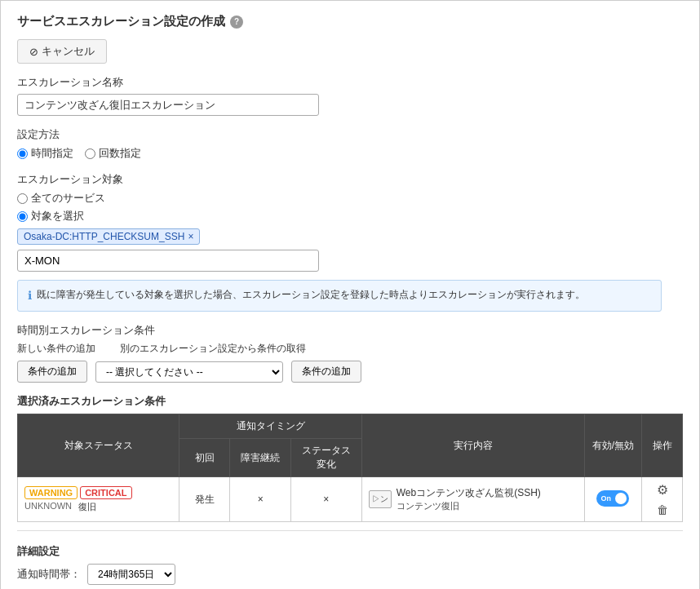 The height and width of the screenshot is (589, 700). What do you see at coordinates (350, 135) in the screenshot?
I see `method-label: 設定方法` at bounding box center [350, 135].